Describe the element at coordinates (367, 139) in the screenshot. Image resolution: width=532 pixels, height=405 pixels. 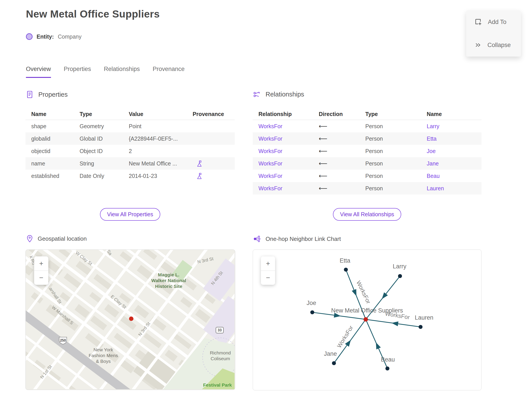
I see `table-row: WorksFor⟵PersonEtta` at that location.